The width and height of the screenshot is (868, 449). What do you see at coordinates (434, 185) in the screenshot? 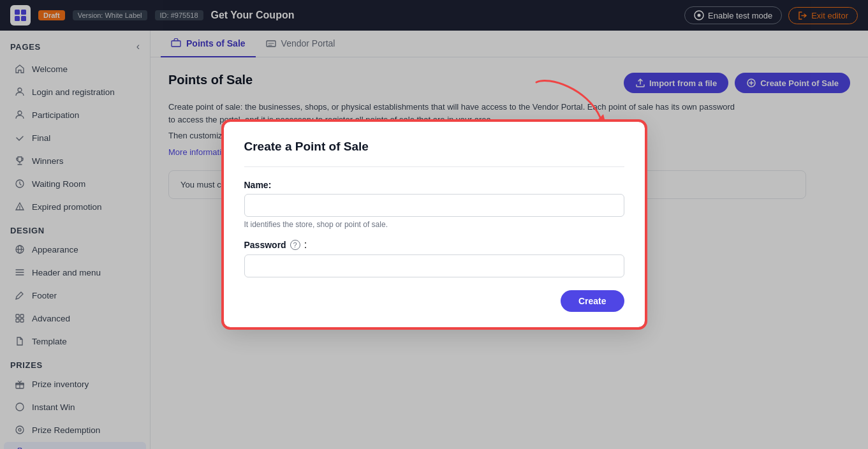
I see `name-label: Name:` at bounding box center [434, 185].